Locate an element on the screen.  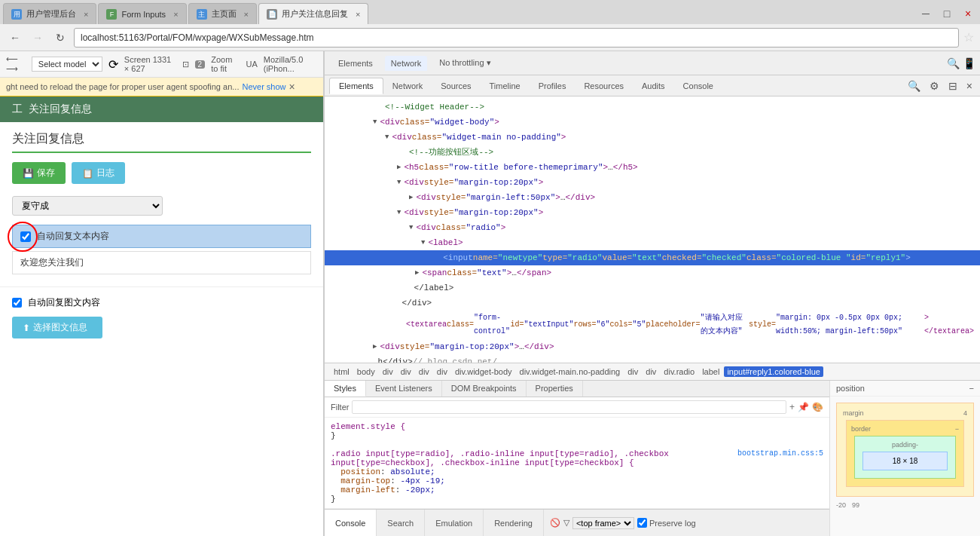
tab-2-icon: F is located at coordinates (111, 14).